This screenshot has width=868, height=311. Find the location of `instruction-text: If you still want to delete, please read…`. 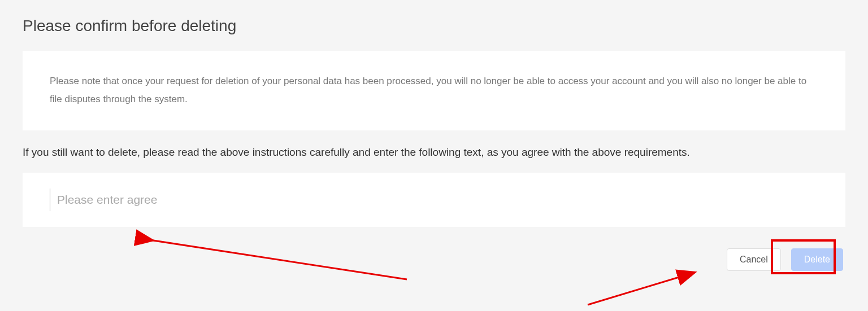

instruction-text: If you still want to delete, please read… is located at coordinates (434, 152).